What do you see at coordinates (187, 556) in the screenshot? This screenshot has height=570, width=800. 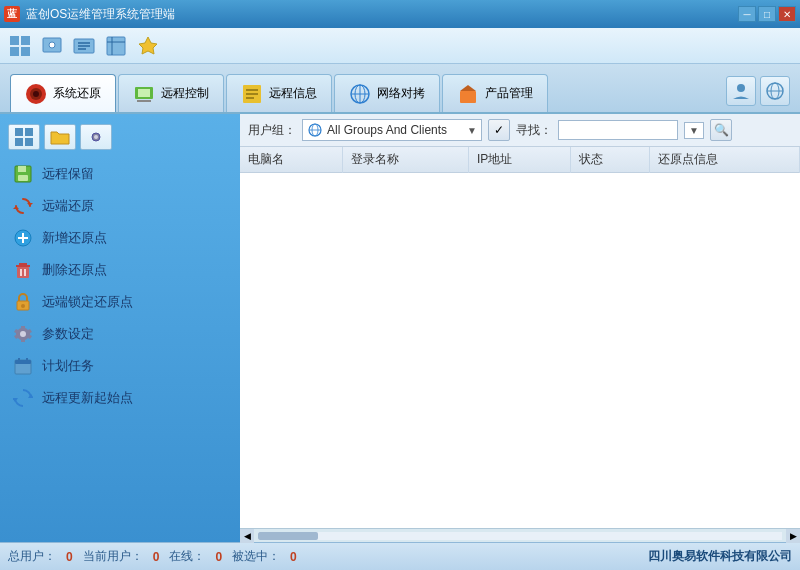 I see `online-label: 在线：` at bounding box center [187, 556].